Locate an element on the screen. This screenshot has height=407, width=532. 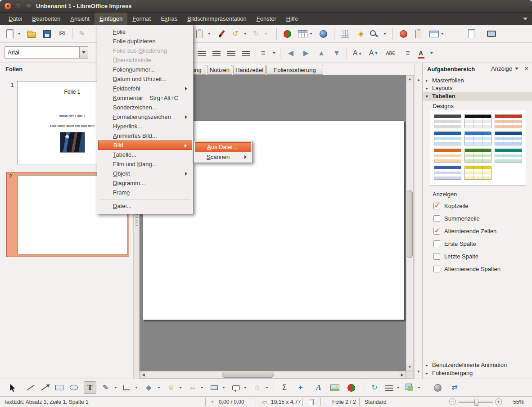
zoom-button is located at coordinates (379, 34).